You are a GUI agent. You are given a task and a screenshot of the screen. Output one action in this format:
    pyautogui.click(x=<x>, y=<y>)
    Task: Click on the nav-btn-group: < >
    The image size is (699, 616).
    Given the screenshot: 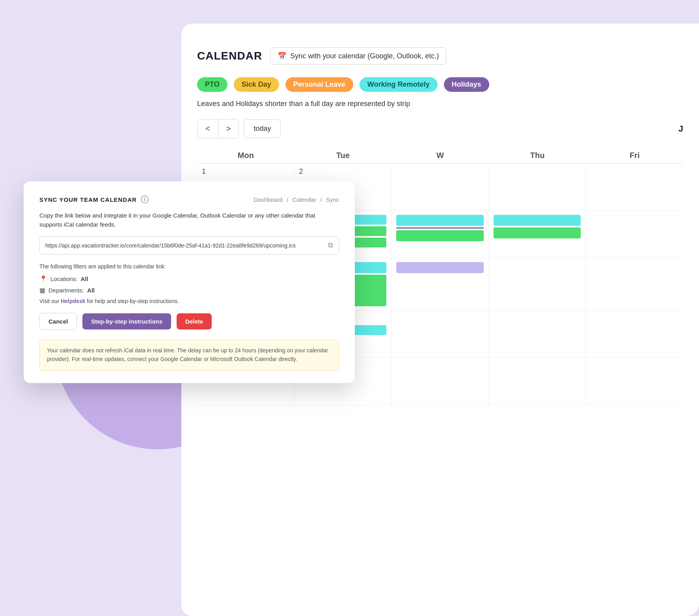 What is the action you would take?
    pyautogui.click(x=218, y=128)
    